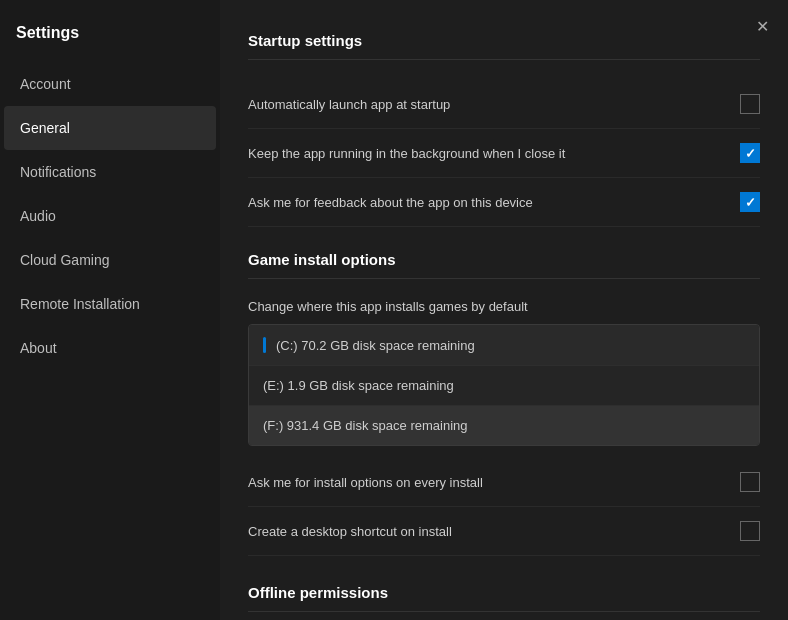  I want to click on sidebar-item-cloud-gaming: Cloud Gaming, so click(110, 260).